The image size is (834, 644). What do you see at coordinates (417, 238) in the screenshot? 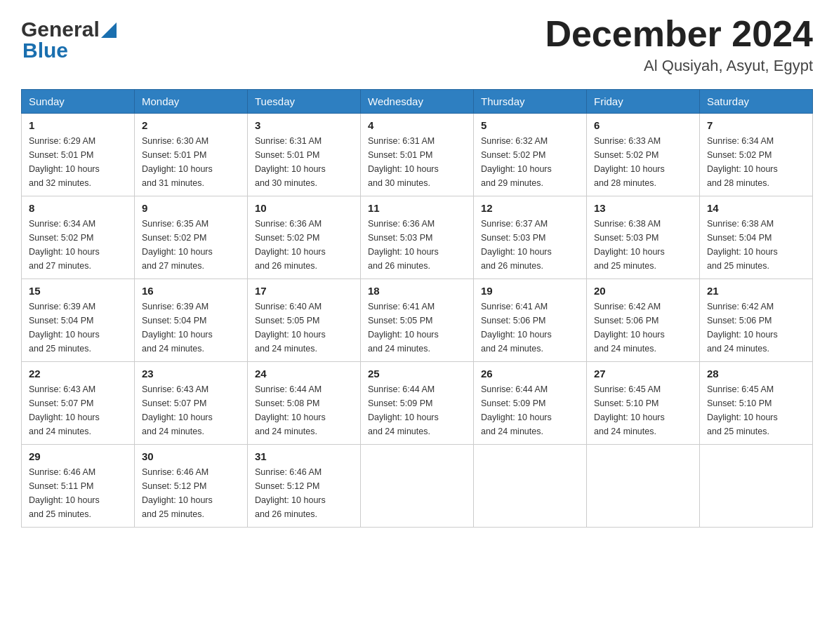
I see `calendar-week-row: 8Sunrise: 6:34 AM Sunset: 5:02 PM Daylig…` at bounding box center [417, 238].